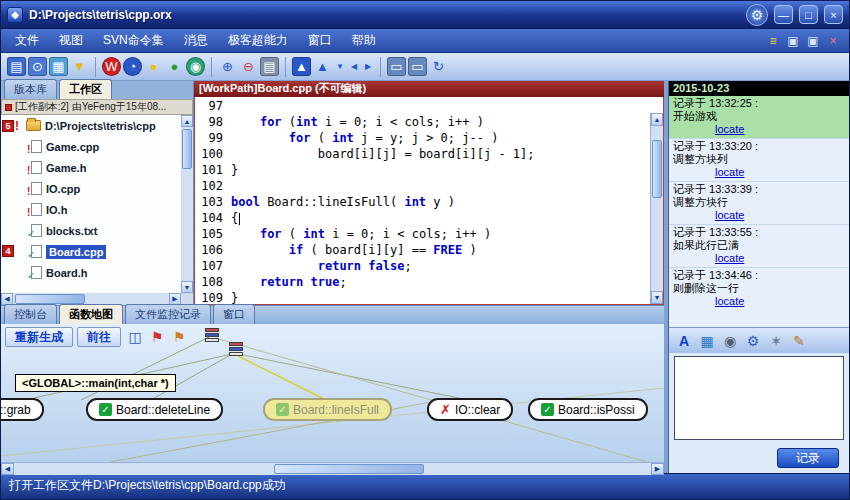  I want to click on zoom-out-icon: ⊖, so click(248, 66).